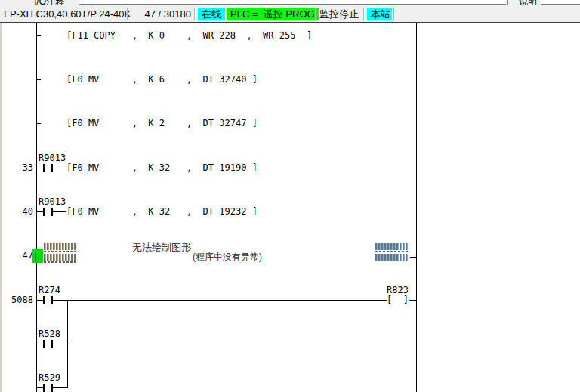 This screenshot has width=580, height=392. Describe the element at coordinates (35, 256) in the screenshot. I see `pattern-fragment` at that location.